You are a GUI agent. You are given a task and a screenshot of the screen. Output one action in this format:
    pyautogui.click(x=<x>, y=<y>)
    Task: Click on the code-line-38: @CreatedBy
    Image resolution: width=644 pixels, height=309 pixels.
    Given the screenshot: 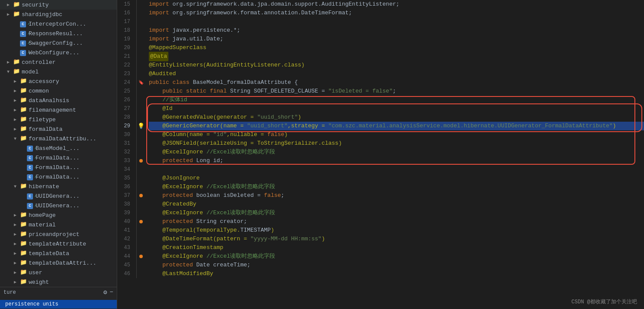 What is the action you would take?
    pyautogui.click(x=397, y=204)
    